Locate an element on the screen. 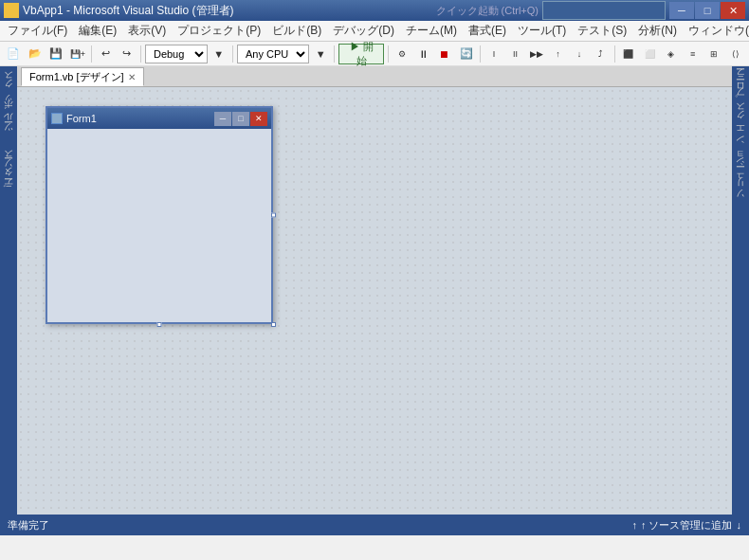 The width and height of the screenshot is (749, 560). start-button: ▶ 開始 is located at coordinates (360, 54).